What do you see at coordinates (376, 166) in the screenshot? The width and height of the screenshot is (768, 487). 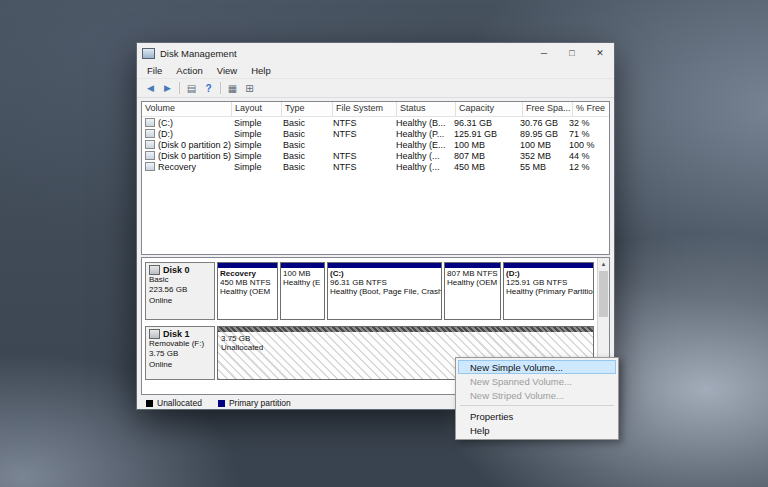 I see `table-row: Recovery Simple Basic NTFS Healthy (... …` at bounding box center [376, 166].